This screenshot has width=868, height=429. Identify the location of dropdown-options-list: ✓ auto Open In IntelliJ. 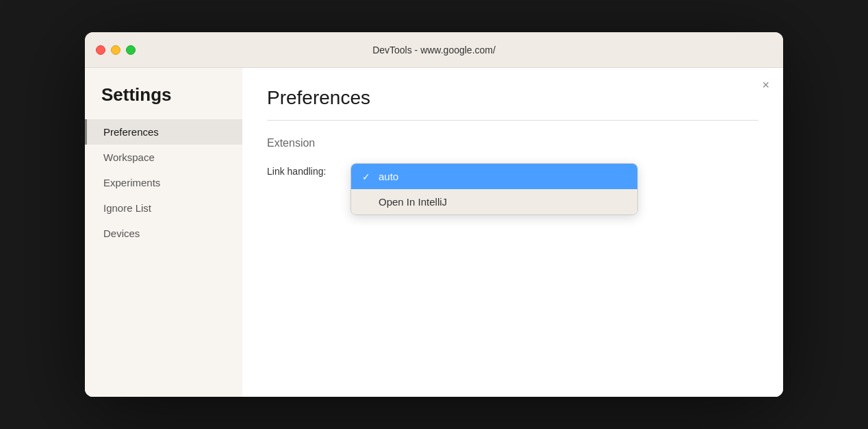
(494, 189).